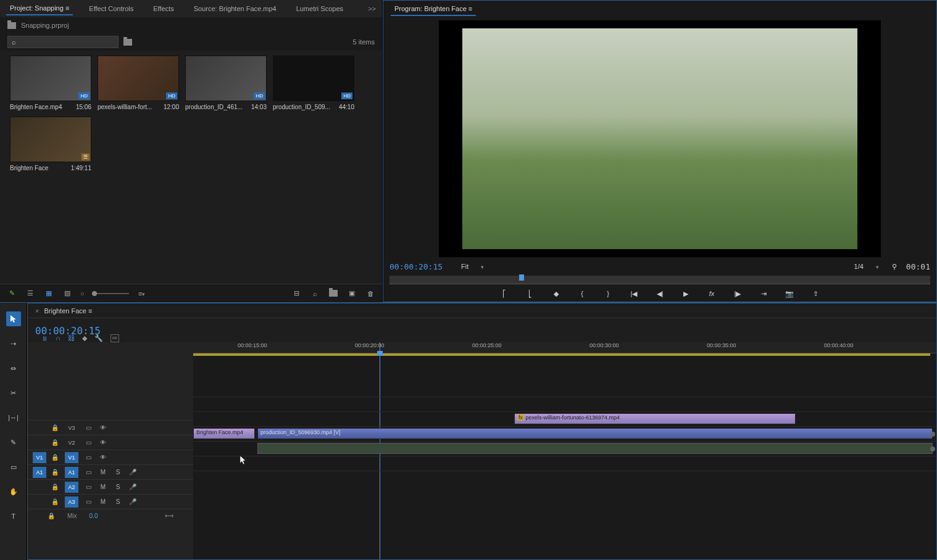  What do you see at coordinates (68, 311) in the screenshot?
I see `sequence-tab: Brighten Face` at bounding box center [68, 311].